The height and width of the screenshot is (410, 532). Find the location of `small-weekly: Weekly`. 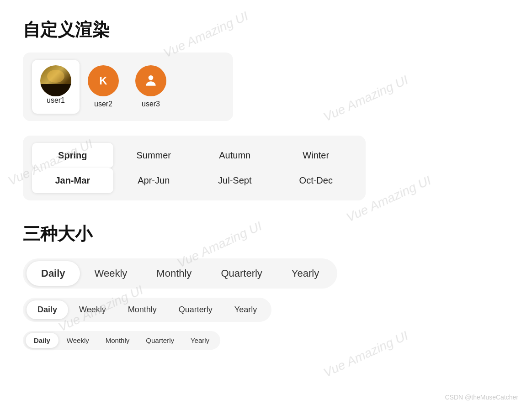

small-weekly: Weekly is located at coordinates (78, 341).